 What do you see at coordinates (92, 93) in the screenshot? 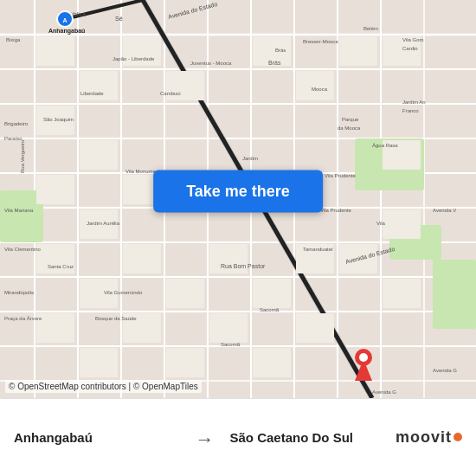
I see `svg-text: Liberdade` at bounding box center [92, 93].